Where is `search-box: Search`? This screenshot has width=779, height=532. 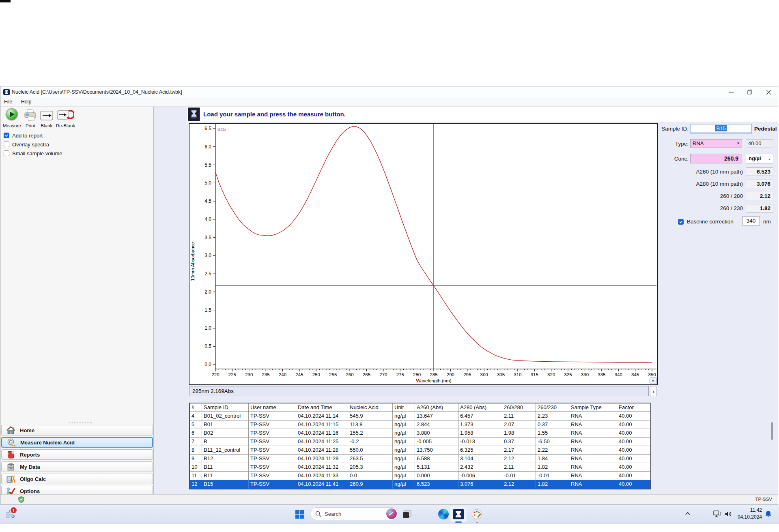 search-box: Search is located at coordinates (354, 514).